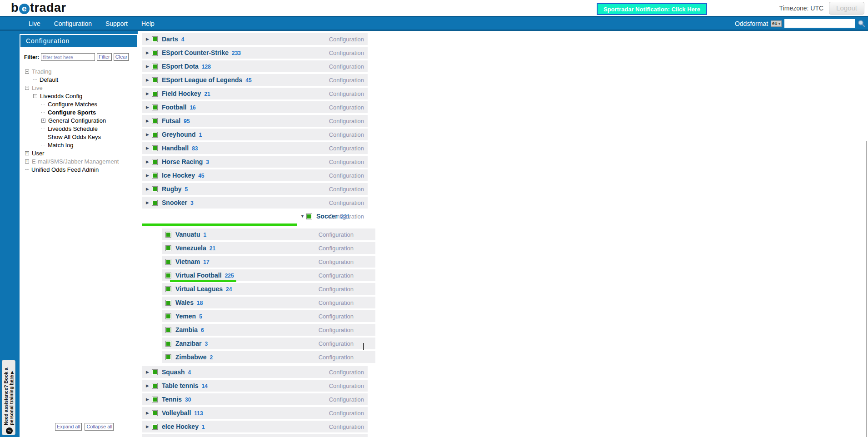 The image size is (868, 437). What do you see at coordinates (364, 346) in the screenshot?
I see `list-scrollbar-thumb` at bounding box center [364, 346].